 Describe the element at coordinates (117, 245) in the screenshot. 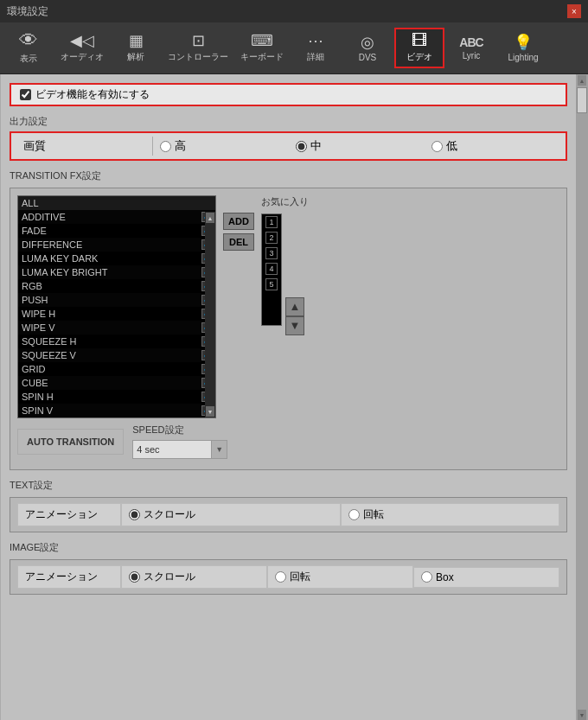

I see `list-item: DIFFERENCE ✓` at that location.